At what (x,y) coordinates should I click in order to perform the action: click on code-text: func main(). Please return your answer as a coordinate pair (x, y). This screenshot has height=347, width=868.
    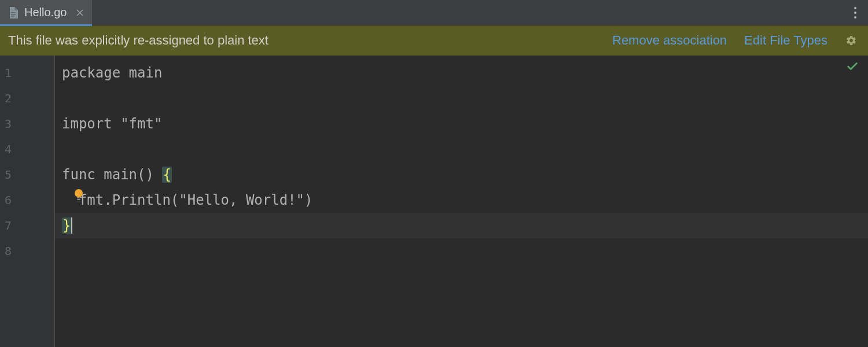
    Looking at the image, I should click on (112, 175).